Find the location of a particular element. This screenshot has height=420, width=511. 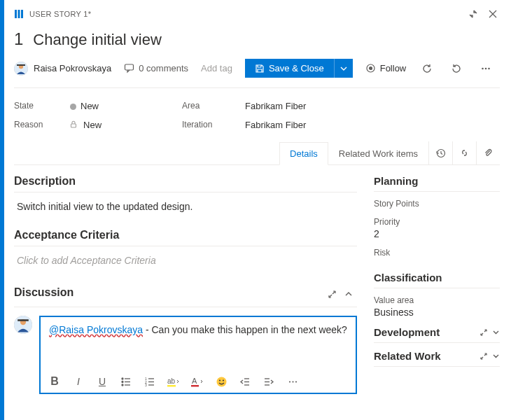

highlight-button: ab is located at coordinates (174, 382).